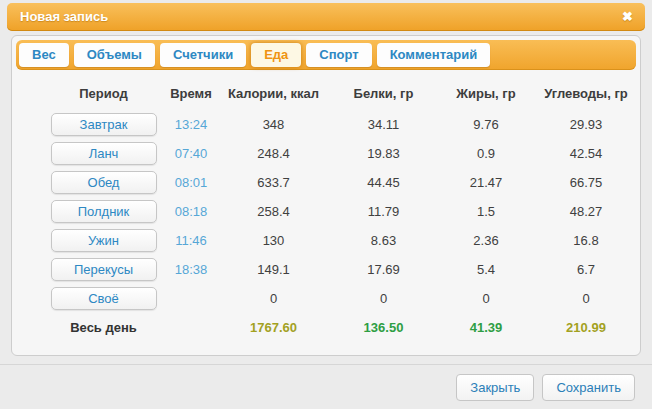 The width and height of the screenshot is (652, 409). What do you see at coordinates (586, 212) in the screenshot?
I see `carbs-value: 48.27` at bounding box center [586, 212].